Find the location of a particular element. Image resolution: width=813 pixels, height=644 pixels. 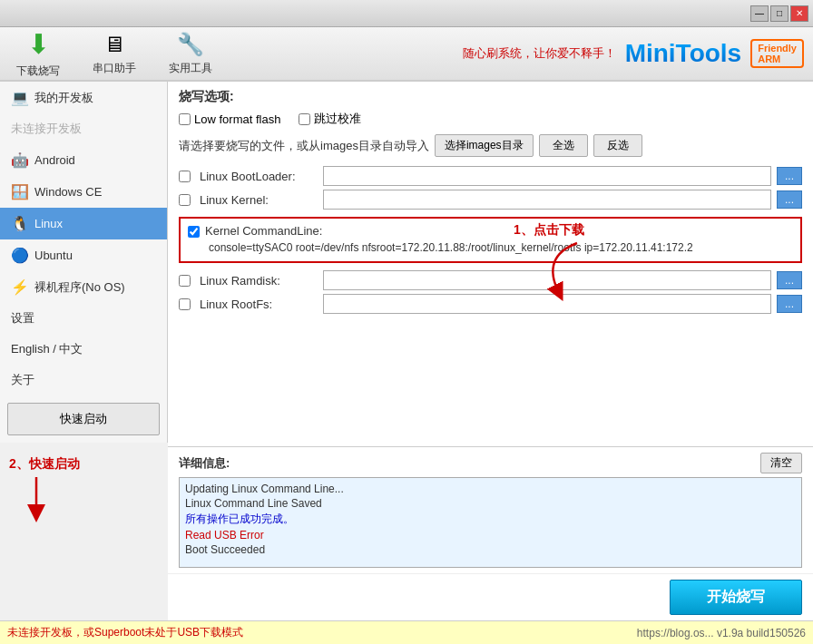

minimize-button: — is located at coordinates (759, 14).